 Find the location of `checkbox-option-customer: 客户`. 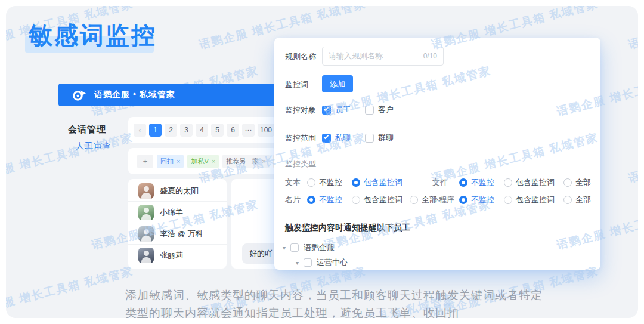

checkbox-option-customer: 客户 is located at coordinates (379, 110).